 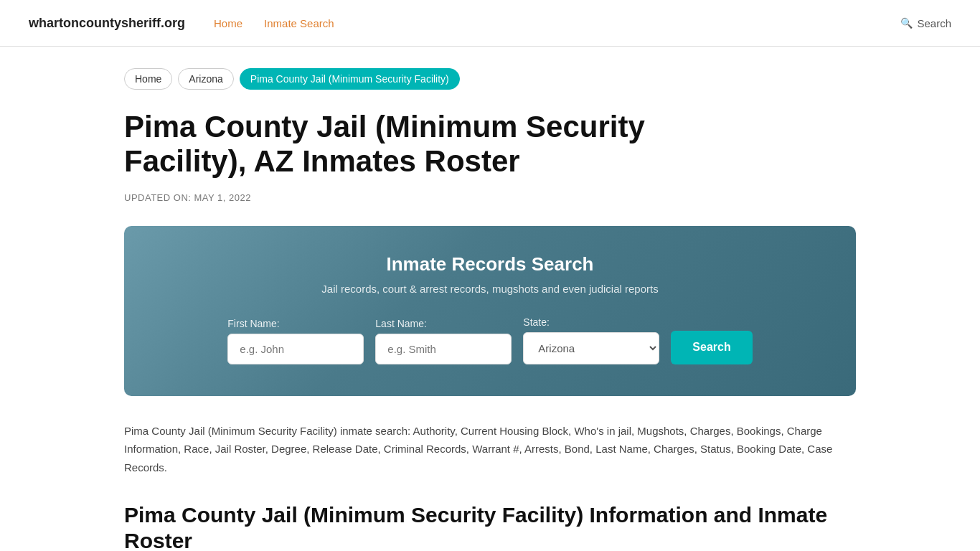 I want to click on search-icon: 🔍, so click(x=907, y=23).